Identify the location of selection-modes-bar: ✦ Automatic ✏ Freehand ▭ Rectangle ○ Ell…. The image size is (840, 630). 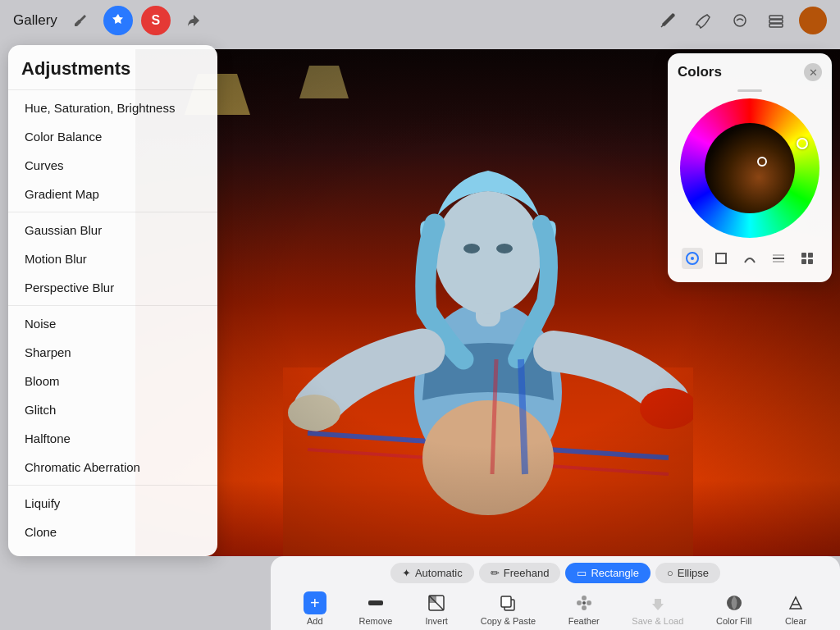
(555, 573).